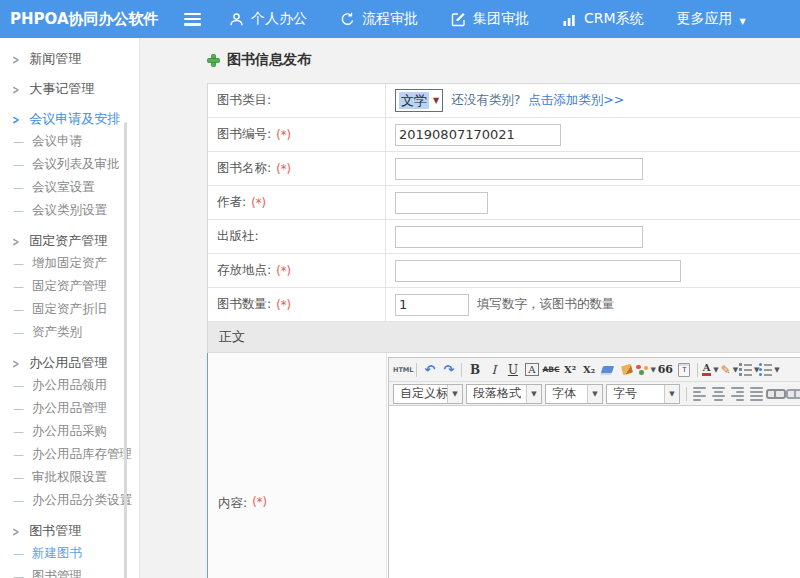 Image resolution: width=800 pixels, height=578 pixels. I want to click on field-label: 图书类目:, so click(297, 100).